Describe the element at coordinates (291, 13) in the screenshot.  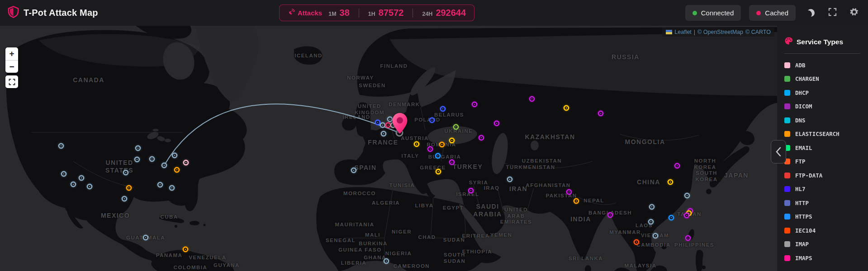
I see `satellite-dish-icon` at that location.